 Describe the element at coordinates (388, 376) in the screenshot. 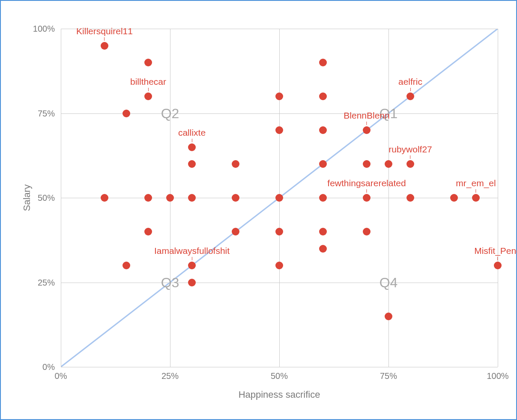

I see `x-tick-label: 75%` at that location.